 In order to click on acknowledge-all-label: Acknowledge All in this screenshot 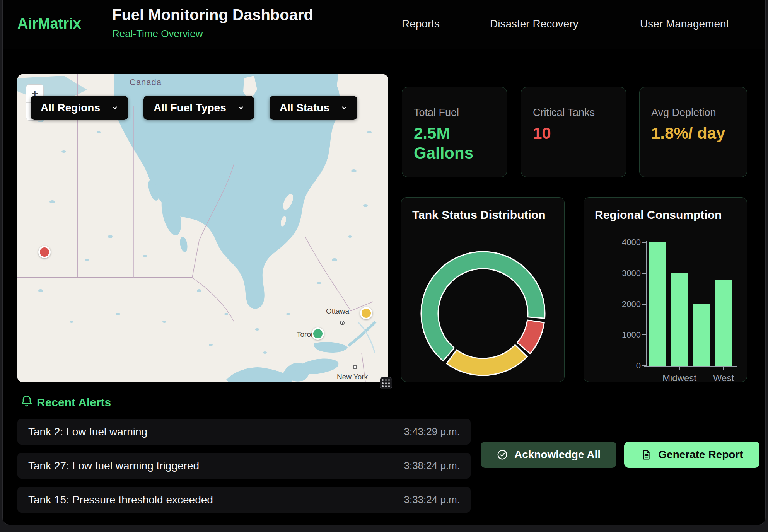, I will do `click(558, 455)`.